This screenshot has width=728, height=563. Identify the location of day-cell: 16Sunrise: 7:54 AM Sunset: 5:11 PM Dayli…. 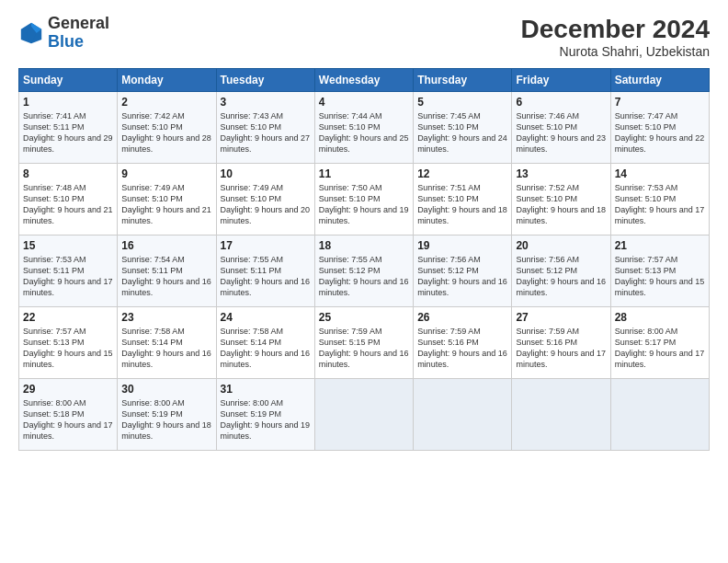
(167, 271).